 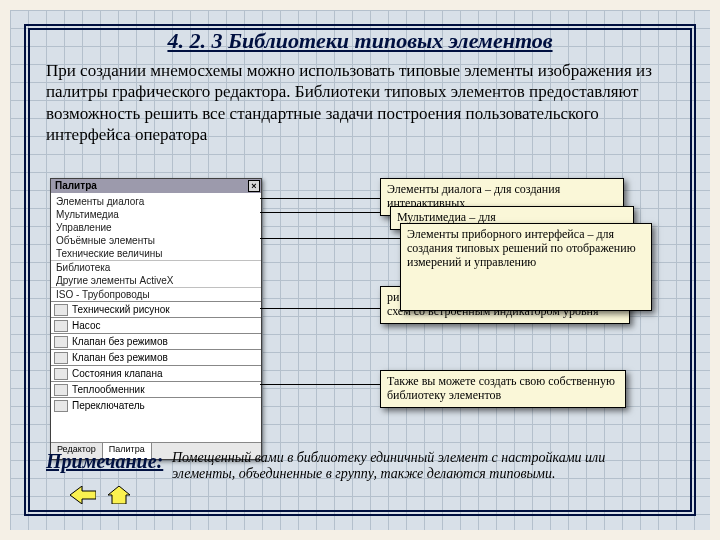 What do you see at coordinates (156, 405) in the screenshot?
I see `list-item: Переключатель` at bounding box center [156, 405].